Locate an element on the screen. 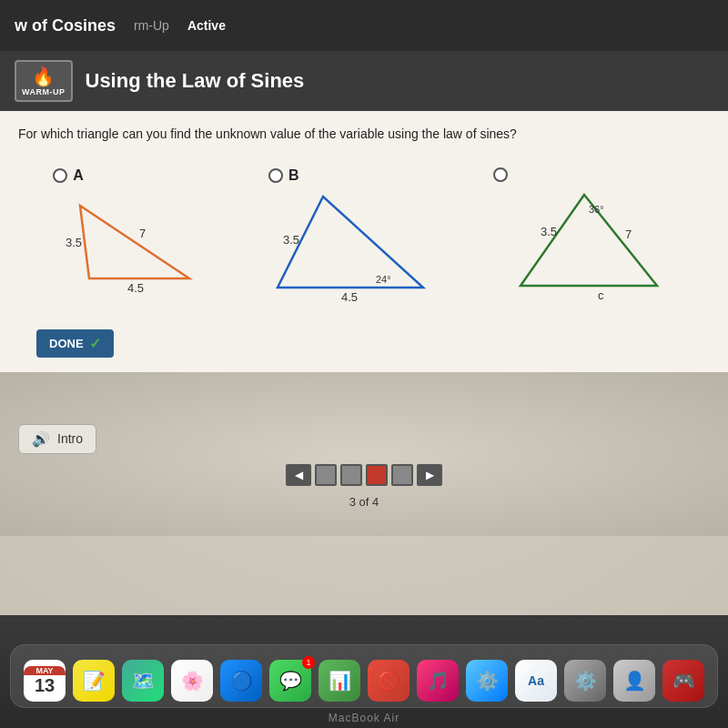 The height and width of the screenshot is (728, 728). triangle-option-c: 3.5 7 c 36° is located at coordinates (584, 236).